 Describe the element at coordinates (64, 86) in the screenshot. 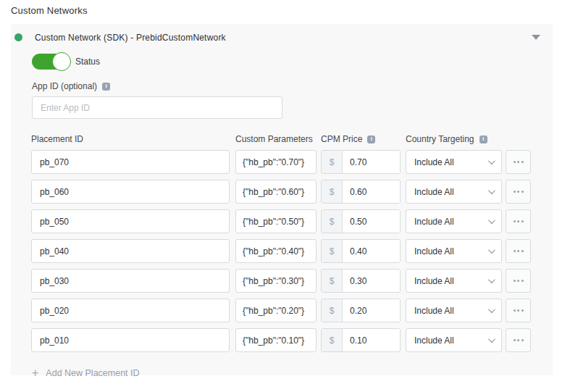

I see `app-id-label: App ID (optional)` at that location.